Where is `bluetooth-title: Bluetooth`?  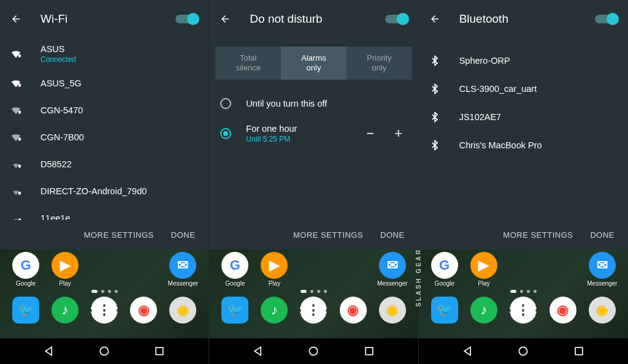 bluetooth-title: Bluetooth is located at coordinates (527, 19).